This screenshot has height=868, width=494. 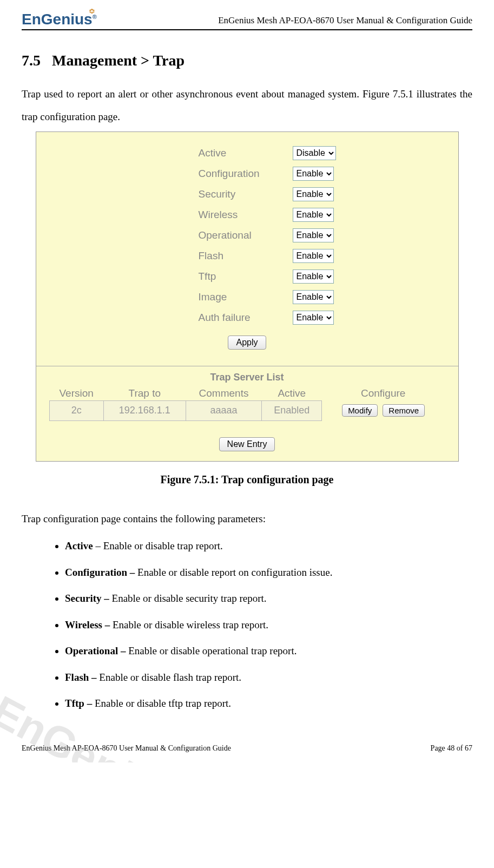 I want to click on security-select: Enable, so click(x=313, y=194).